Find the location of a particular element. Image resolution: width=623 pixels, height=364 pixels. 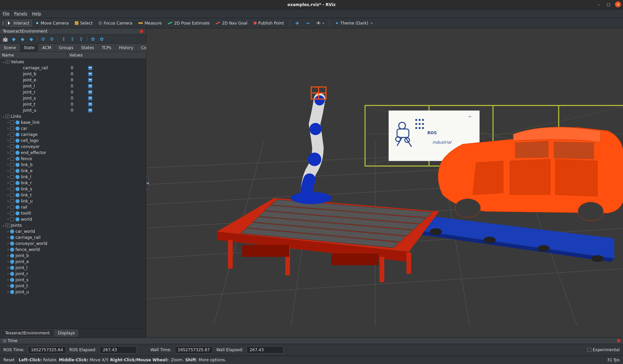

theme-selector: ✦Theme (Dark)▾ is located at coordinates (354, 23).